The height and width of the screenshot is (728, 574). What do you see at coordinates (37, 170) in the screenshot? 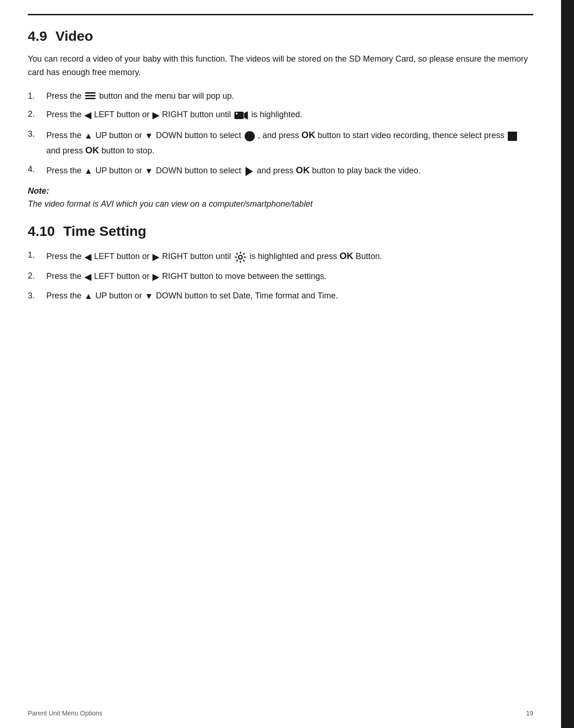
I see `step-49-4-number: 4.` at bounding box center [37, 170].